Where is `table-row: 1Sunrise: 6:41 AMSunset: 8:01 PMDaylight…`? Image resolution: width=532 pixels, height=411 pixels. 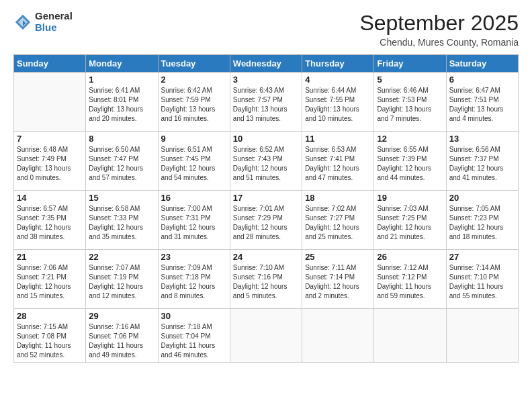 table-row: 1Sunrise: 6:41 AMSunset: 8:01 PMDaylight… is located at coordinates (122, 102).